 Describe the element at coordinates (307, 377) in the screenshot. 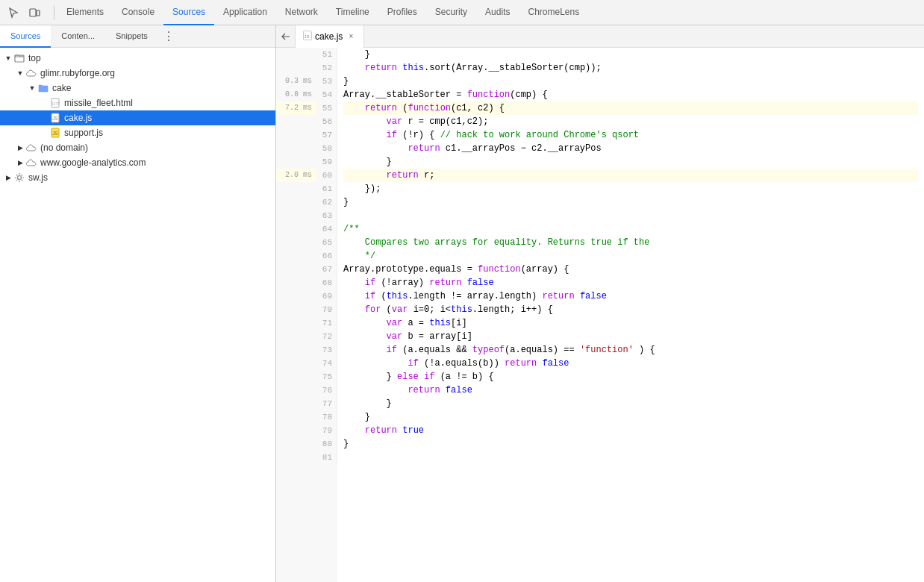

I see `gutter-row-75: 75` at that location.